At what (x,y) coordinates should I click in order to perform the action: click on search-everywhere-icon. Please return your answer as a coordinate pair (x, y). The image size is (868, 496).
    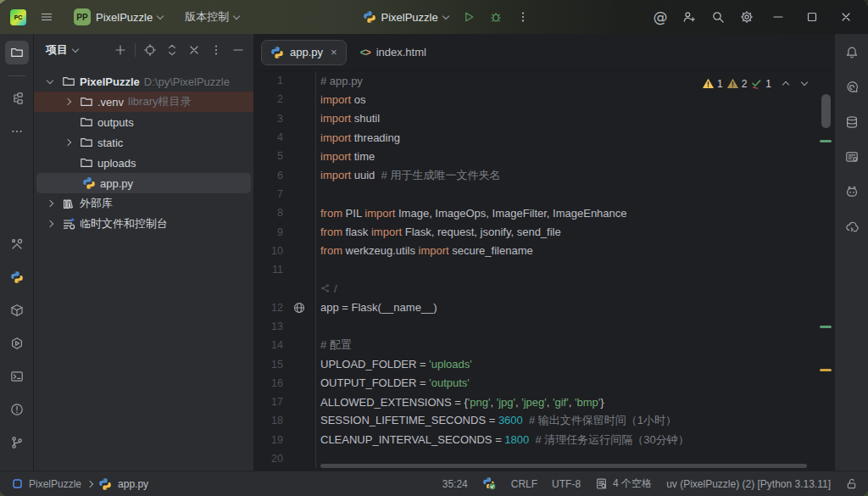
    Looking at the image, I should click on (718, 17).